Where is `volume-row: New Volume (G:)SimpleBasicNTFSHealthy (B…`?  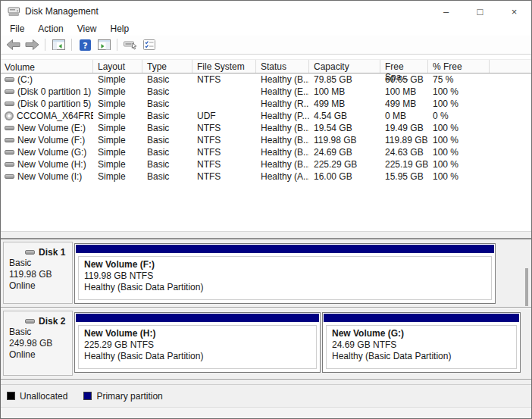 volume-row: New Volume (G:)SimpleBasicNTFSHealthy (B… is located at coordinates (266, 152).